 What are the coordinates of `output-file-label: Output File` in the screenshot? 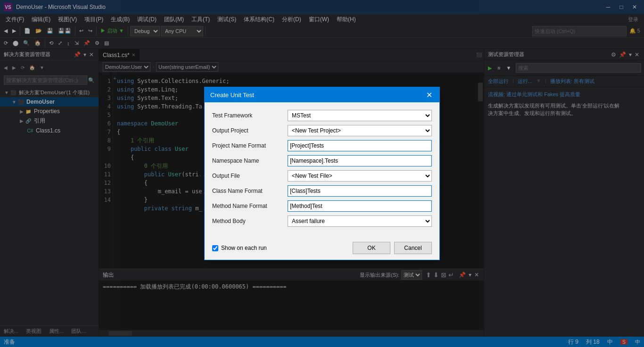 It's located at (250, 176).